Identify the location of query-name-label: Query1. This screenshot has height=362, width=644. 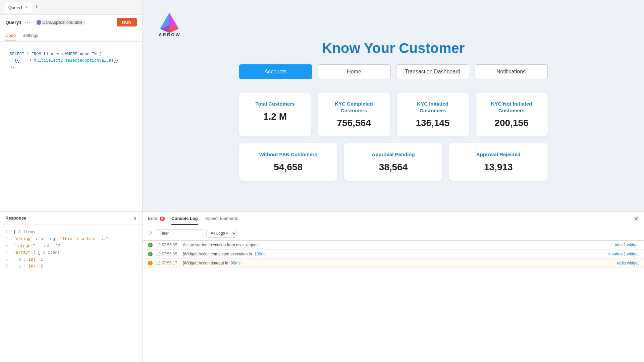
(13, 22).